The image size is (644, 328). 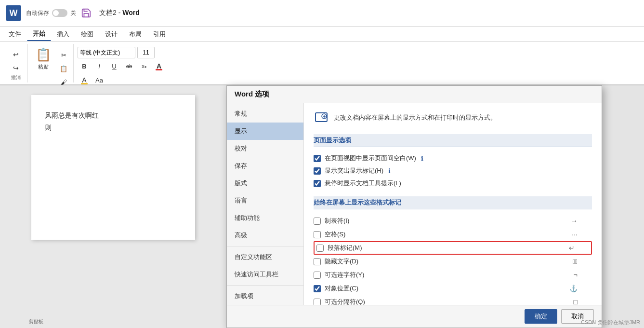 I want to click on doc-title: 文档2, so click(x=108, y=13).